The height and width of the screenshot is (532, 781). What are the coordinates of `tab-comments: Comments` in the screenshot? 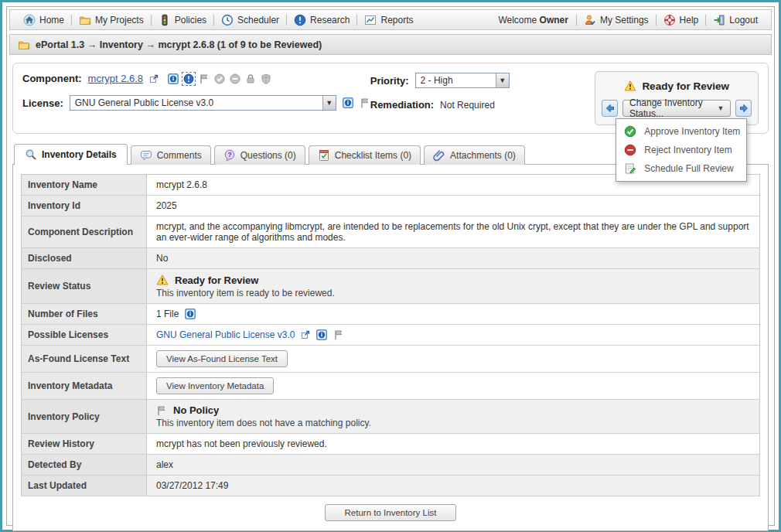 It's located at (171, 155).